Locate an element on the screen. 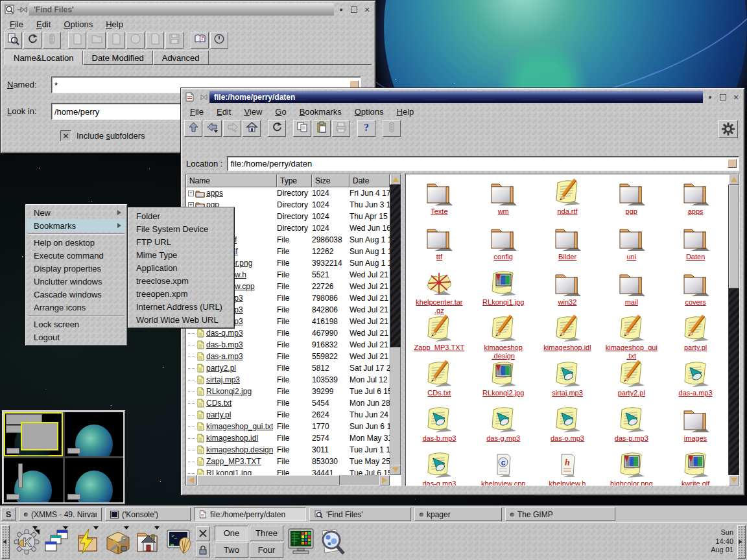 This screenshot has width=747, height=560. icon-label: Bilder is located at coordinates (567, 257).